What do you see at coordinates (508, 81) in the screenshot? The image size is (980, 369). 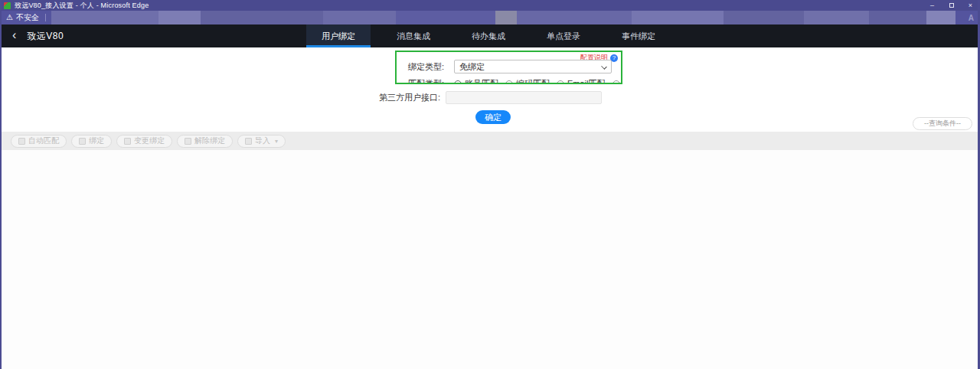 I see `match-type-row: 匹配类型: 账号匹配 编码匹配 Email匹配` at bounding box center [508, 81].